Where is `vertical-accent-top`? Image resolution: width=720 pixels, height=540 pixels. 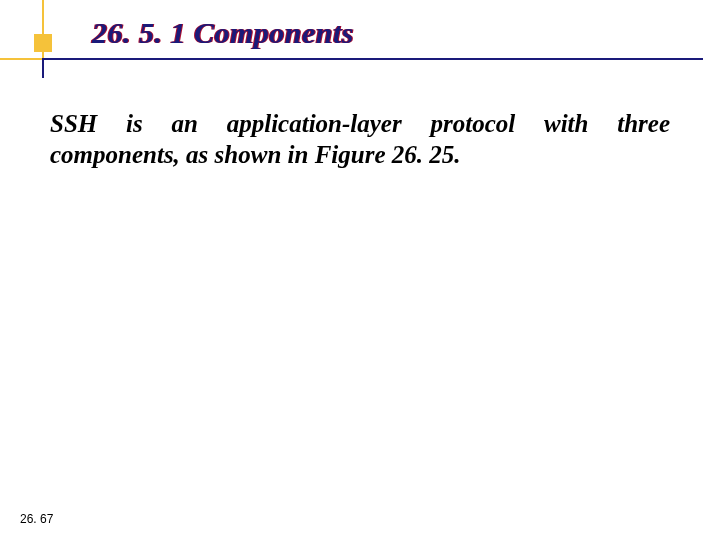 vertical-accent-top is located at coordinates (43, 29).